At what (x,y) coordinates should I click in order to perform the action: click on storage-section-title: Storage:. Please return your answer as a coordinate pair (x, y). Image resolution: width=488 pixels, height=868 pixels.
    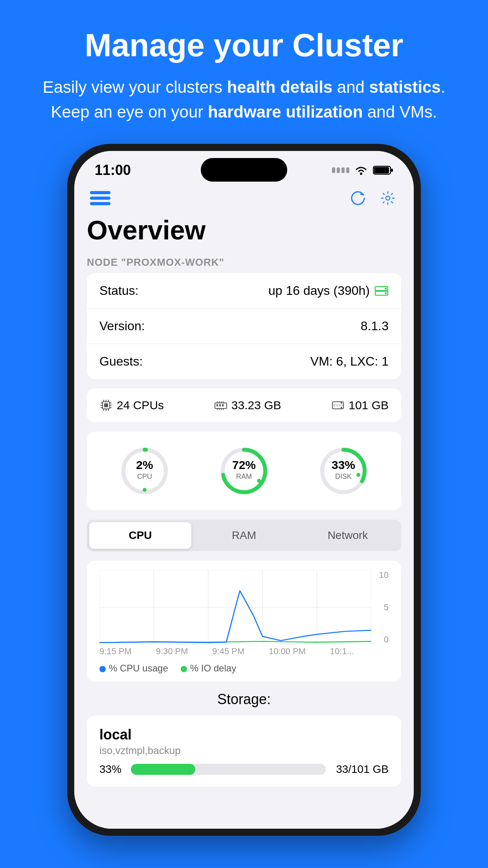
    Looking at the image, I should click on (244, 699).